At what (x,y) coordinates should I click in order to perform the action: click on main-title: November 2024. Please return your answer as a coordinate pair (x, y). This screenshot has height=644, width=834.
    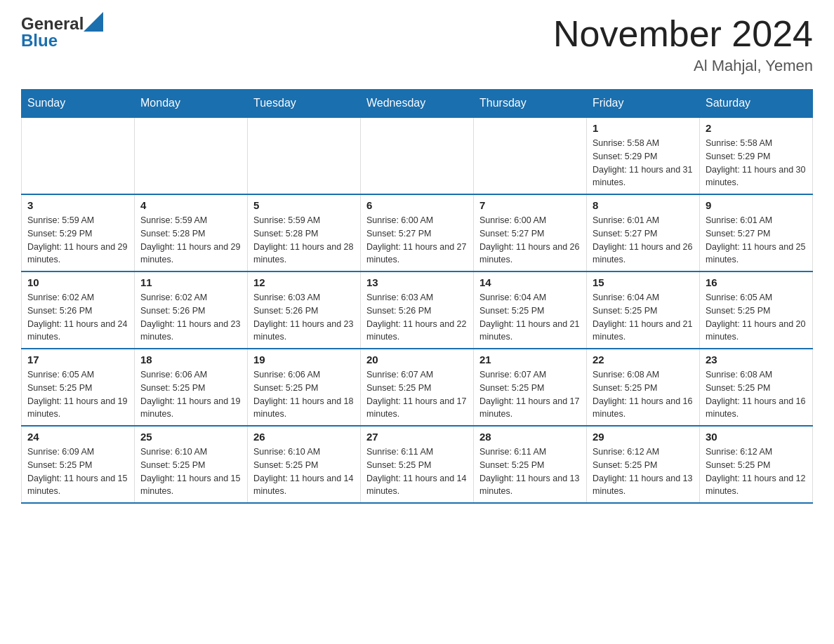
    Looking at the image, I should click on (683, 34).